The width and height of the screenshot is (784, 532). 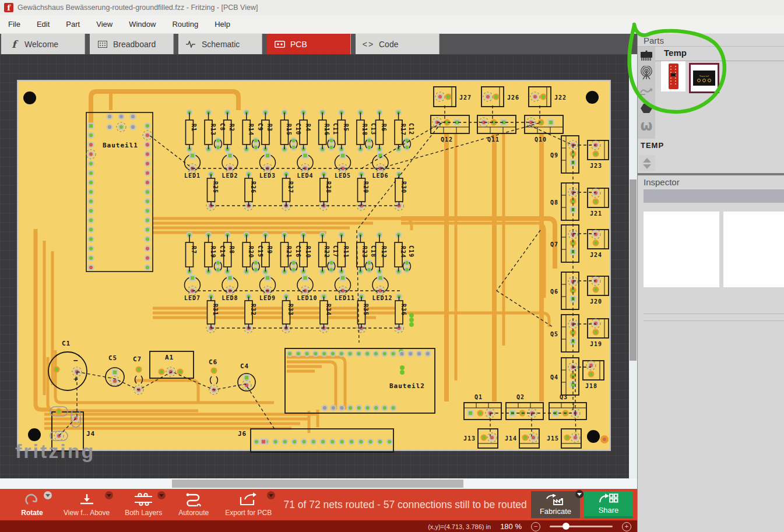 What do you see at coordinates (581, 527) in the screenshot?
I see `zoom-slider` at bounding box center [581, 527].